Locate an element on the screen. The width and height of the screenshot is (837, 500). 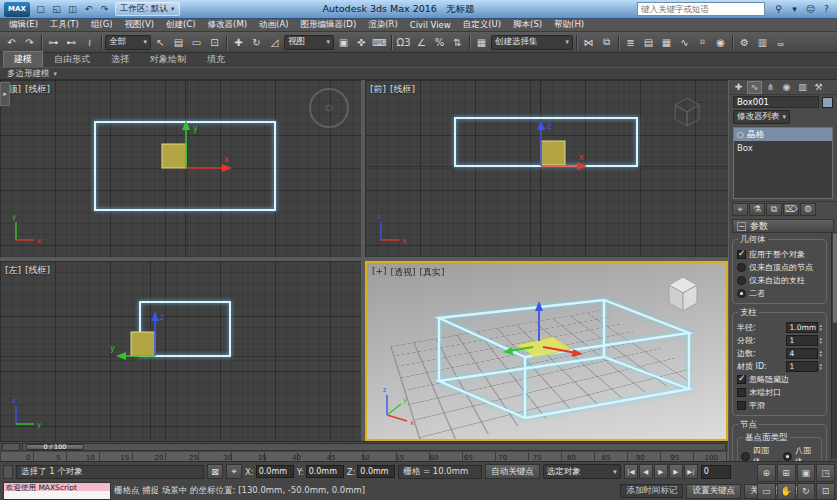
window-crossing-toggle: ⊡ is located at coordinates (214, 42).